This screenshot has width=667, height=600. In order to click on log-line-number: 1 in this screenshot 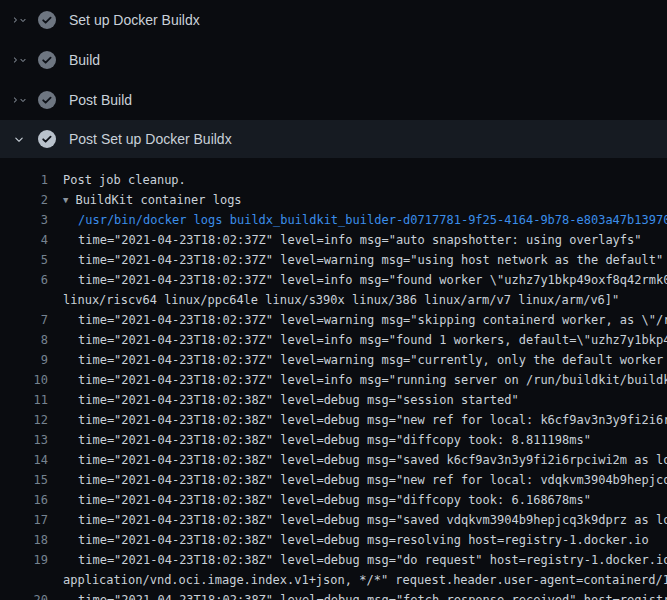, I will do `click(24, 180)`.